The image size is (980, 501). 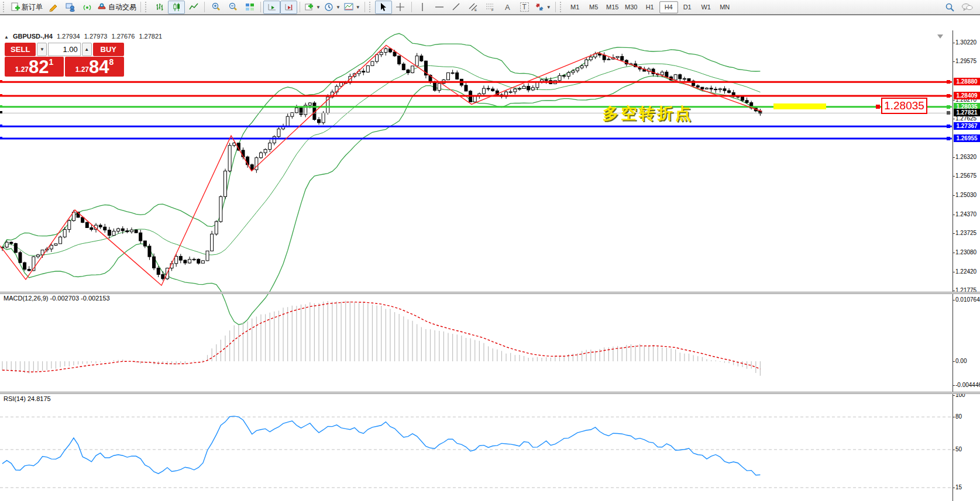 What do you see at coordinates (160, 7) in the screenshot?
I see `ohlc-bars-icon` at bounding box center [160, 7].